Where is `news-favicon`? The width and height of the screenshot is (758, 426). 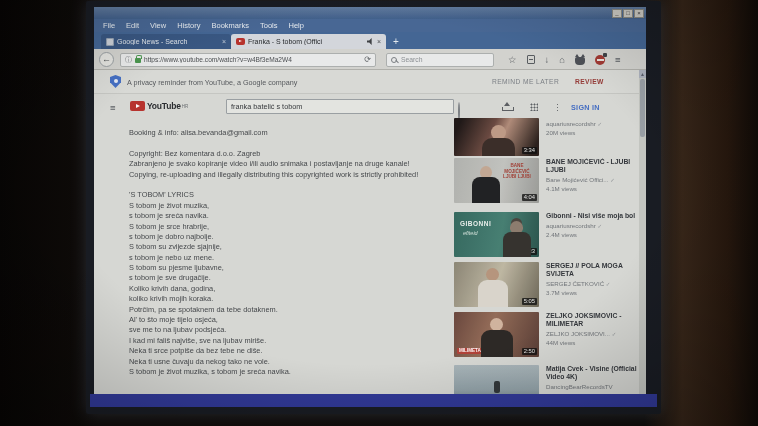 news-favicon is located at coordinates (110, 42).